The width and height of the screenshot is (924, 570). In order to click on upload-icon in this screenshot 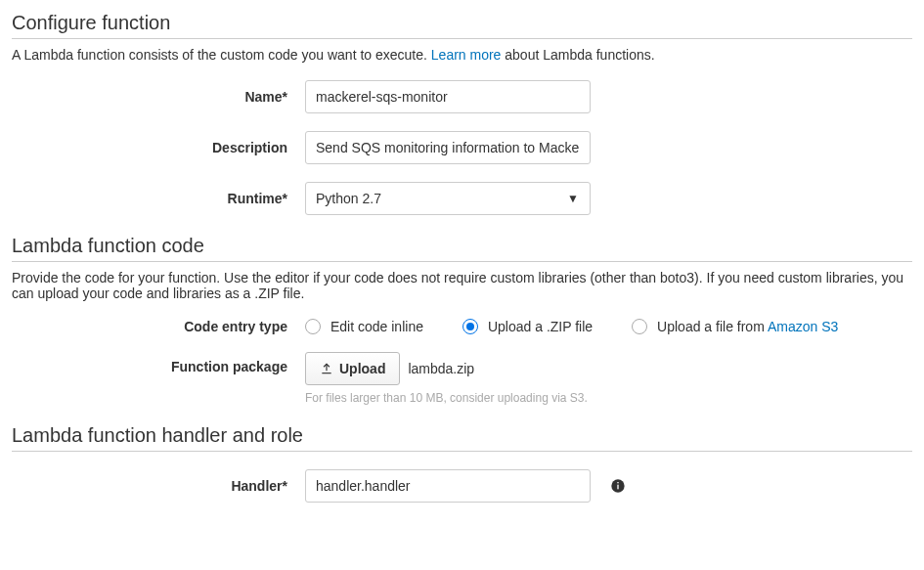, I will do `click(327, 369)`.